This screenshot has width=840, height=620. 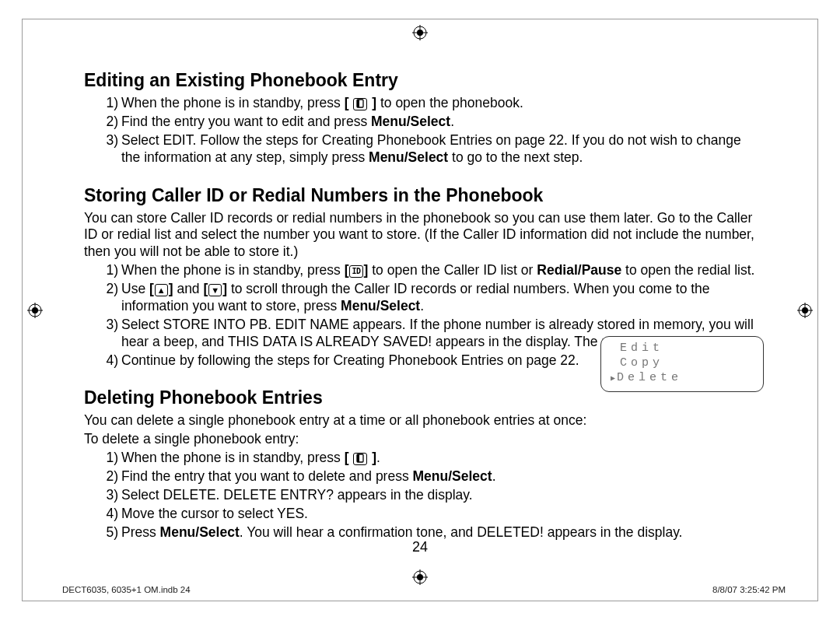 I want to click on step-text: When the phone is in standby, press [ ] …, so click(x=441, y=103).